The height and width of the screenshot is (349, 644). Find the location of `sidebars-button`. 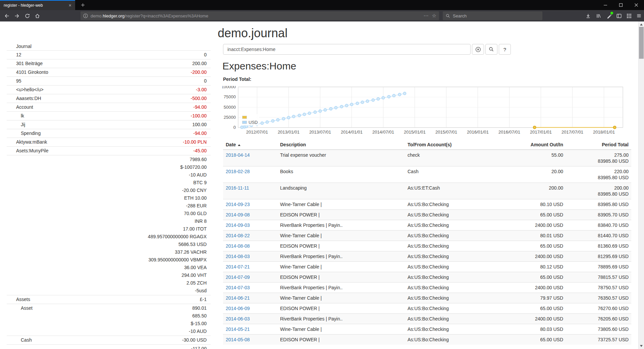

sidebars-button is located at coordinates (619, 16).